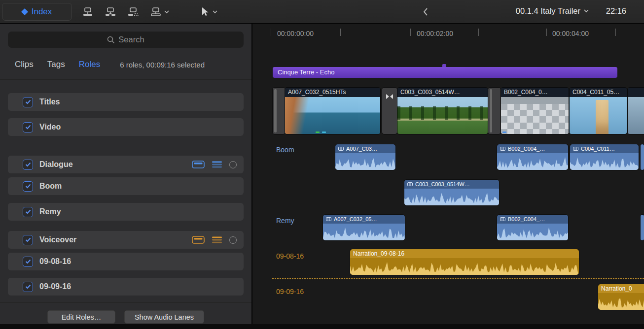  I want to click on audio-clip: C003_C003_0514W…, so click(452, 193).